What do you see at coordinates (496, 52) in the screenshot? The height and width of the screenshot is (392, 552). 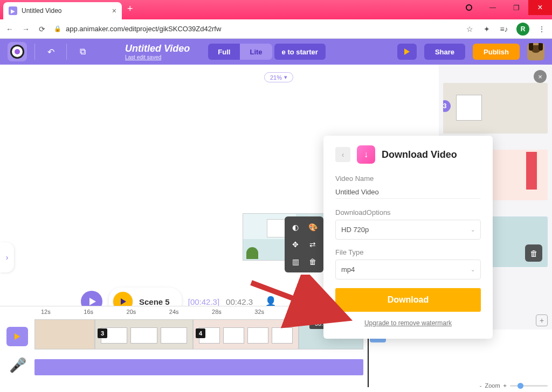 I see `publish-button: Publish` at bounding box center [496, 52].